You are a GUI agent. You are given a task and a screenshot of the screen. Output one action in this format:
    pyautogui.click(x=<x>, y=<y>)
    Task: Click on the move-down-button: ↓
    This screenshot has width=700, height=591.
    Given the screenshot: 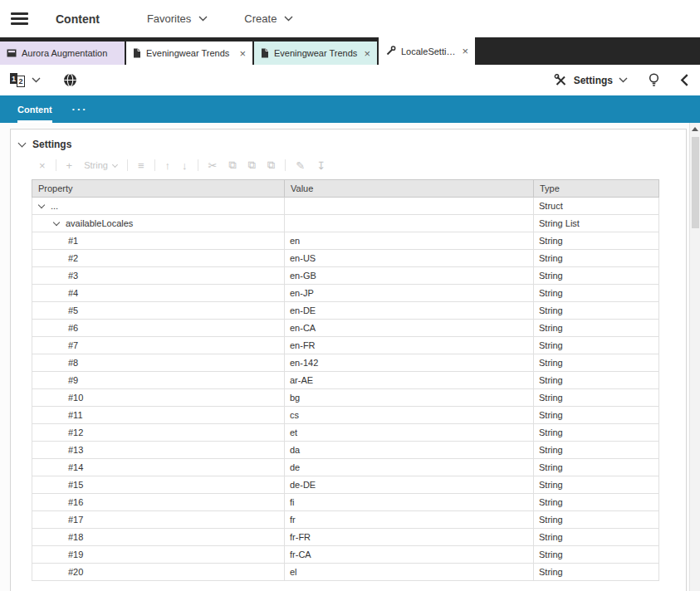 What is the action you would take?
    pyautogui.click(x=184, y=166)
    